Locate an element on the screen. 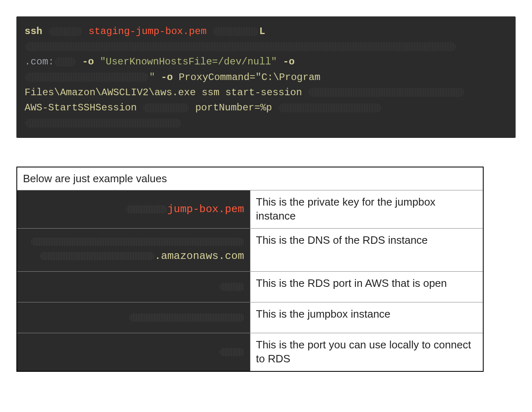  pem-file: staging-jump-box.pem is located at coordinates (148, 31).